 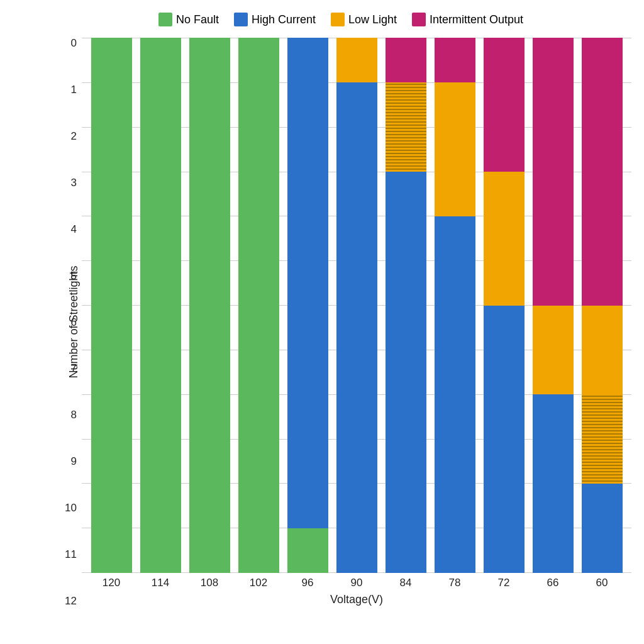 What do you see at coordinates (338, 19) in the screenshot?
I see `legend-swatch-low-light` at bounding box center [338, 19].